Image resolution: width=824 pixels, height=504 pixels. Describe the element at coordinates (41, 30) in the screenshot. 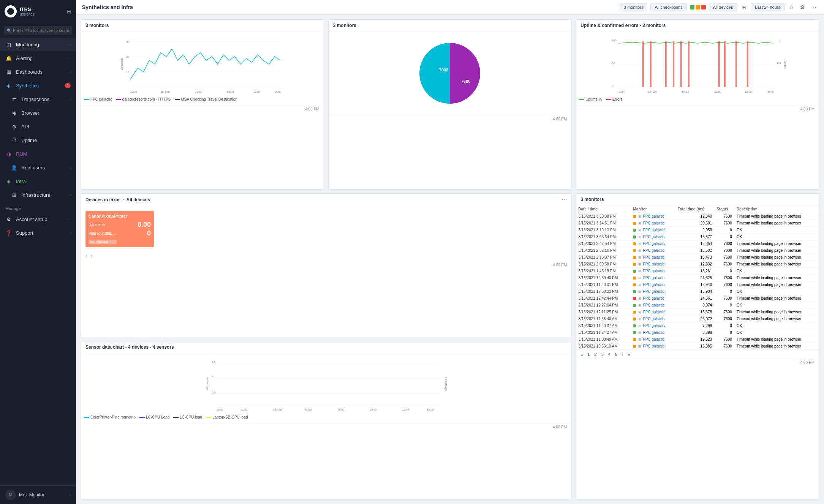

I see `search-input` at that location.